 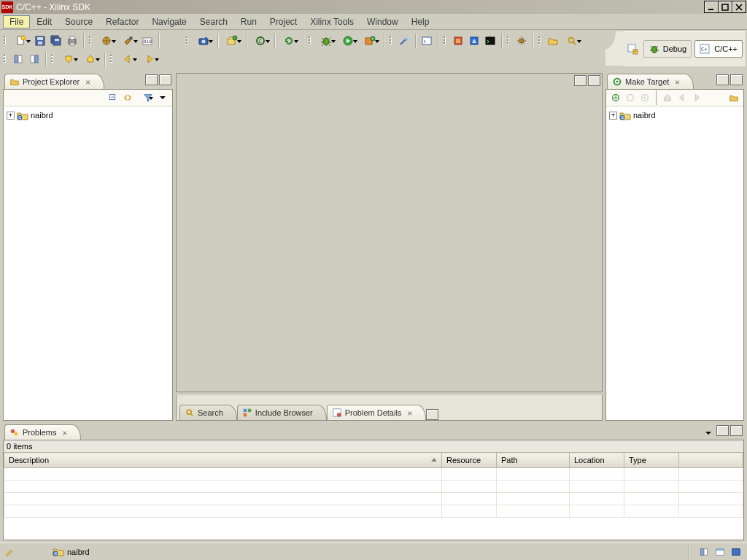 What do you see at coordinates (282, 413) in the screenshot?
I see `tab-include-browser: Include Browser` at bounding box center [282, 413].